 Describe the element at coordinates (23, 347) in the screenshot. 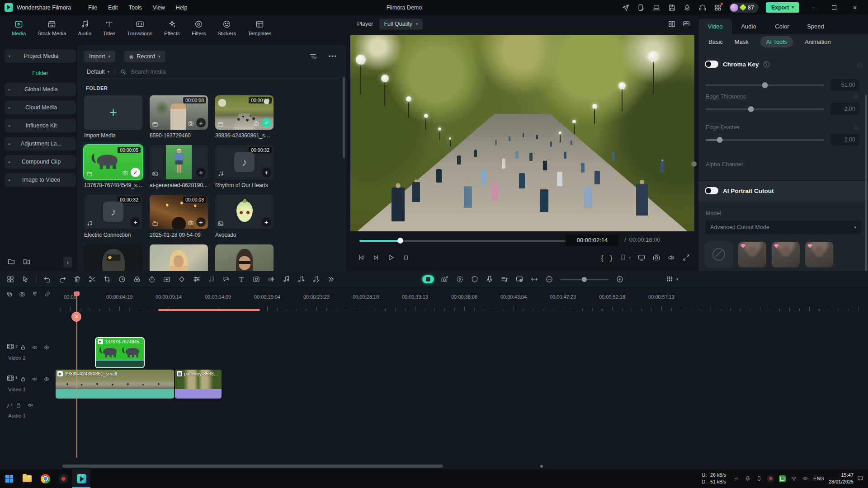

I see `lock-track-icon` at that location.